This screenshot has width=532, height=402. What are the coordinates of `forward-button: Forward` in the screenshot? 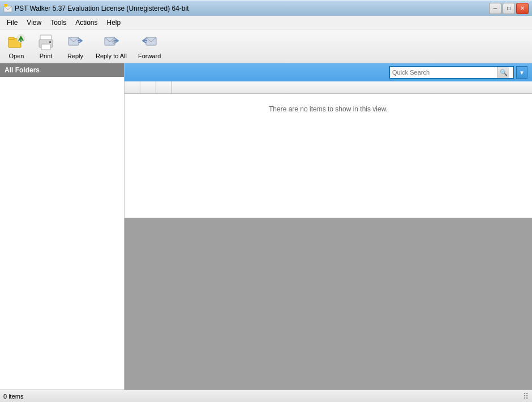 It's located at (149, 46).